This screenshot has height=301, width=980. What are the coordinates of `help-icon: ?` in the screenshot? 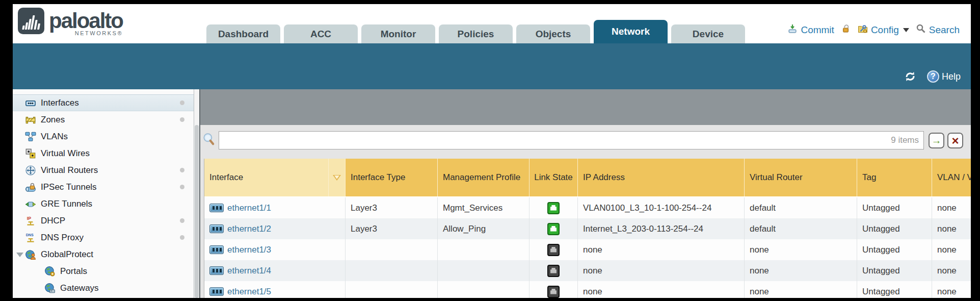 It's located at (933, 77).